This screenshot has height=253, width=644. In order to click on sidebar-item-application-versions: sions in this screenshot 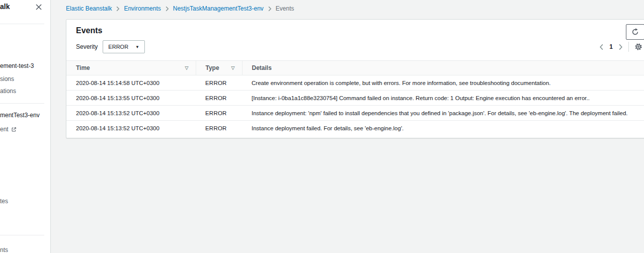, I will do `click(7, 79)`.